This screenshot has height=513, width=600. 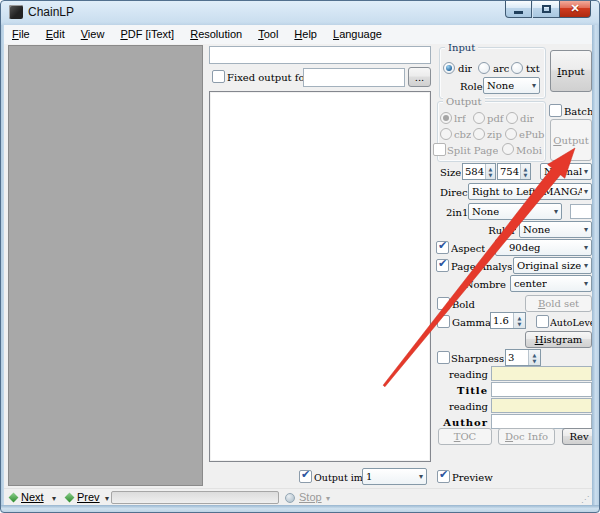 I want to click on menu-bar: File Edit View PDF [iText] Resolution To…, so click(x=298, y=34).